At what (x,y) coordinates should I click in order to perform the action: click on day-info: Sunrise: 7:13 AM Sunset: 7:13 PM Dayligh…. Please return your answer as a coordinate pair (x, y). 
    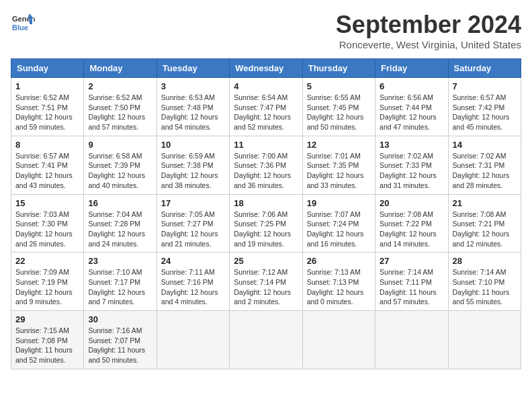
    Looking at the image, I should click on (339, 287).